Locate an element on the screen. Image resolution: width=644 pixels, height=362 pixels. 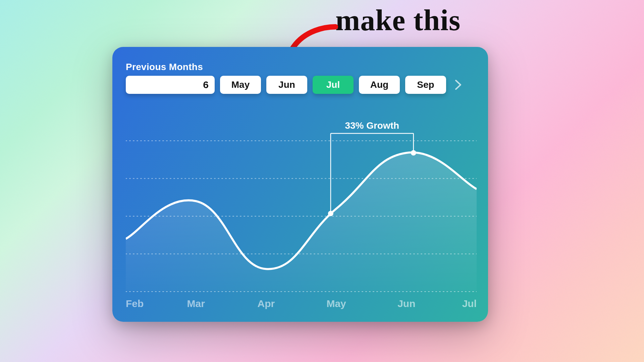
month-pill-sep: Sep is located at coordinates (426, 85).